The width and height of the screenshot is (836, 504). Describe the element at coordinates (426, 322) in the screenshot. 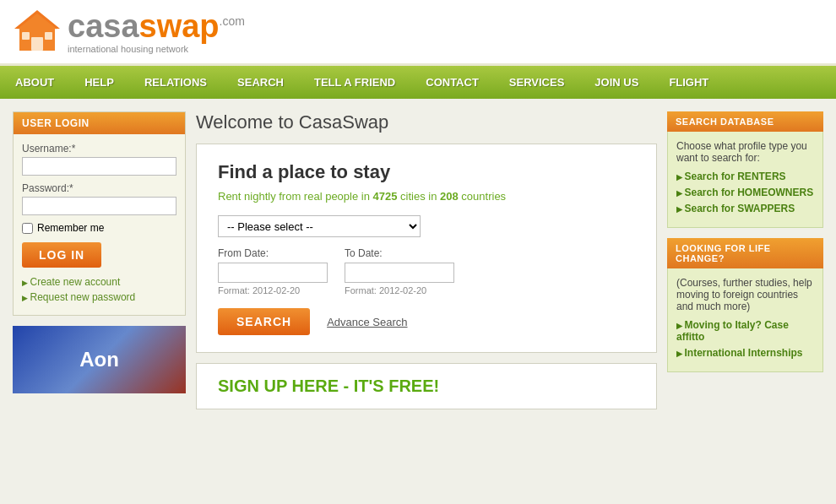

I see `search-actions: SEARCH Advance Search` at that location.